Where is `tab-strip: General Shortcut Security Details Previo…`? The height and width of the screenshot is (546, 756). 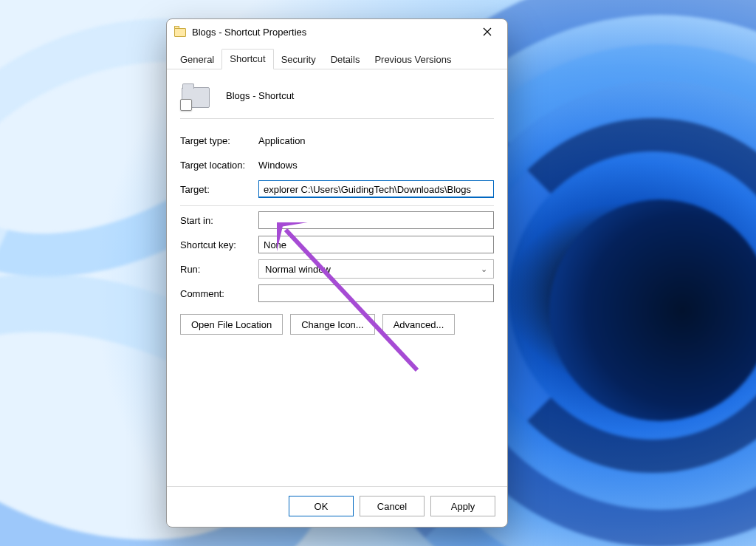
tab-strip: General Shortcut Security Details Previo… is located at coordinates (337, 59).